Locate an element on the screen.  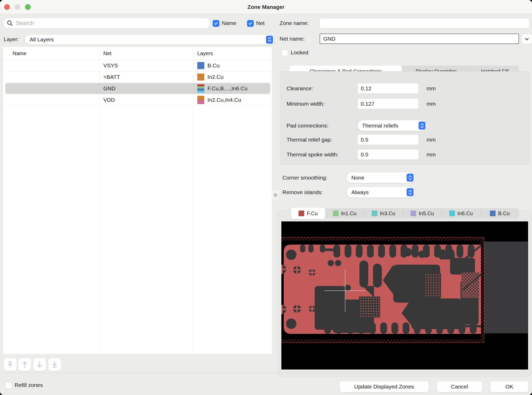
thermal-spoke-width-unit: mm is located at coordinates (431, 155).